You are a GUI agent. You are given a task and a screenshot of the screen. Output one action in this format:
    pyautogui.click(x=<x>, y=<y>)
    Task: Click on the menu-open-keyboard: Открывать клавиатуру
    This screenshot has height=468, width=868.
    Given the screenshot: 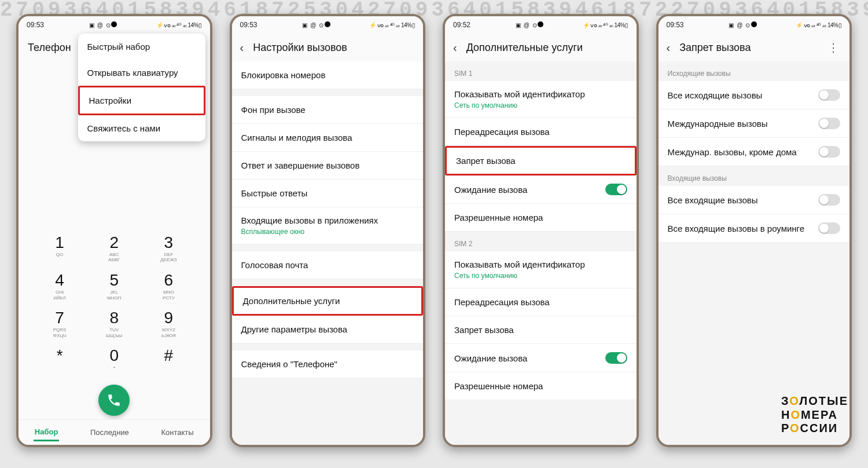 What is the action you would take?
    pyautogui.click(x=142, y=73)
    